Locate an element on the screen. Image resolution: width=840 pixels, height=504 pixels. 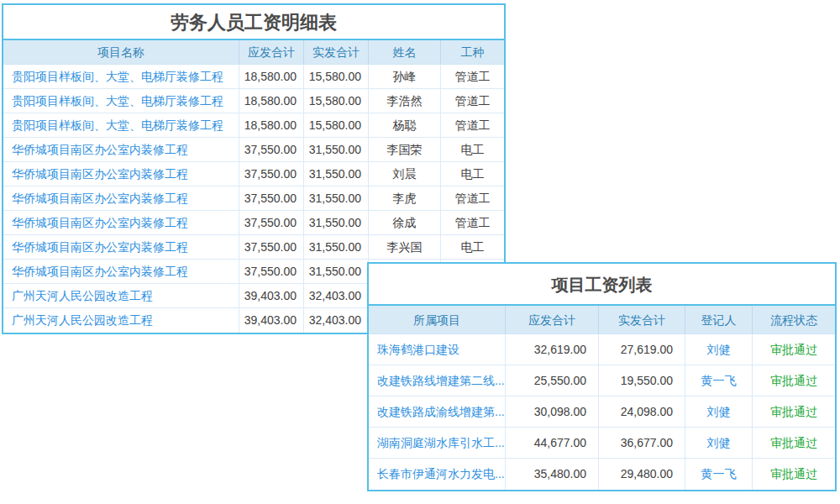
cell-name: 李兴国 is located at coordinates (404, 247).